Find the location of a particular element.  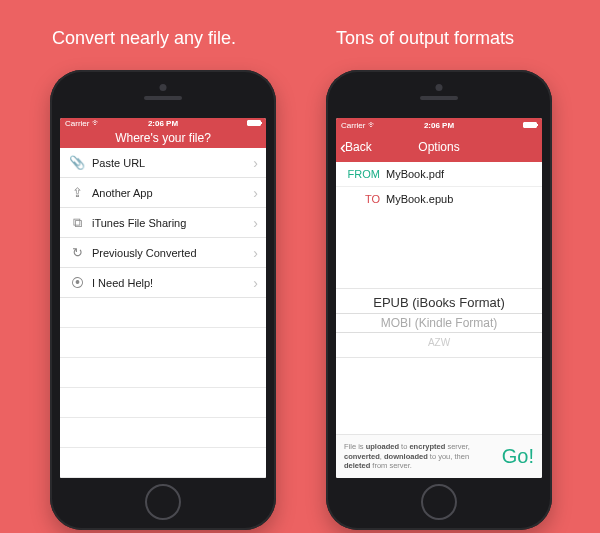

nav-bar: ‹ Back Options is located at coordinates (439, 147).